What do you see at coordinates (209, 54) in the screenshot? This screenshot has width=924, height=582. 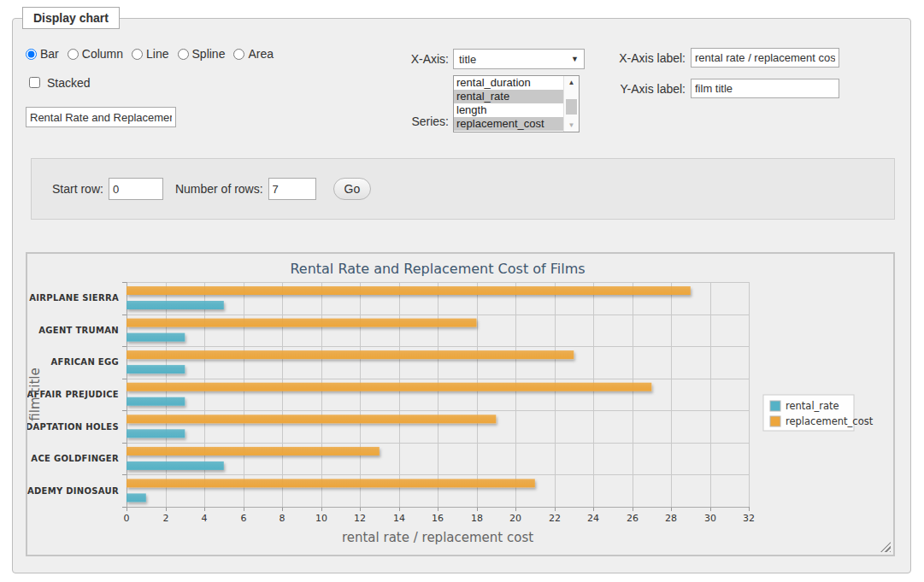 I see `chart-type-label: Spline` at bounding box center [209, 54].